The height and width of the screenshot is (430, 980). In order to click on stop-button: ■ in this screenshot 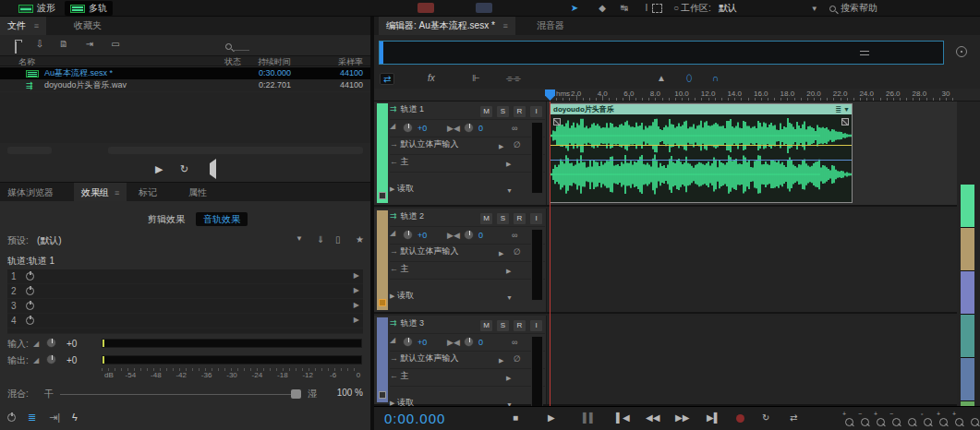, I will do `click(515, 418)`.